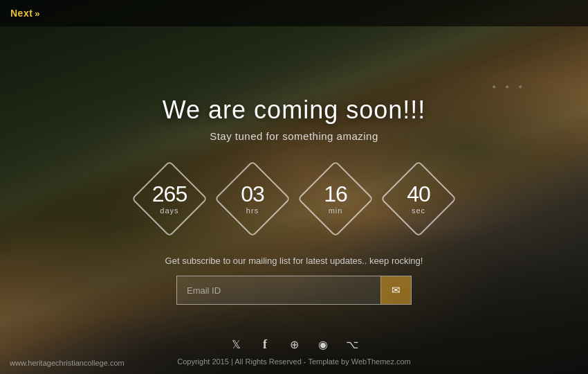  I want to click on subheadline: Stay tuned for something amazing, so click(294, 136).